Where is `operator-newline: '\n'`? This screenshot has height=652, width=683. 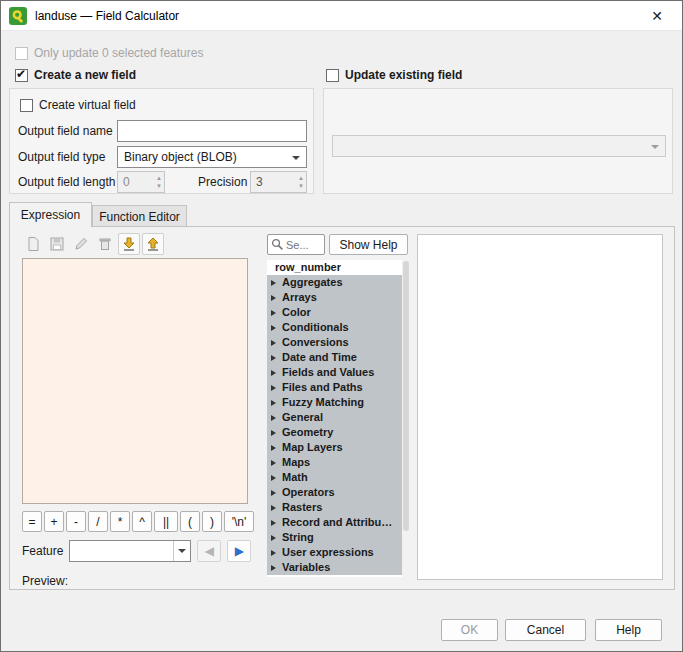
operator-newline: '\n' is located at coordinates (239, 522).